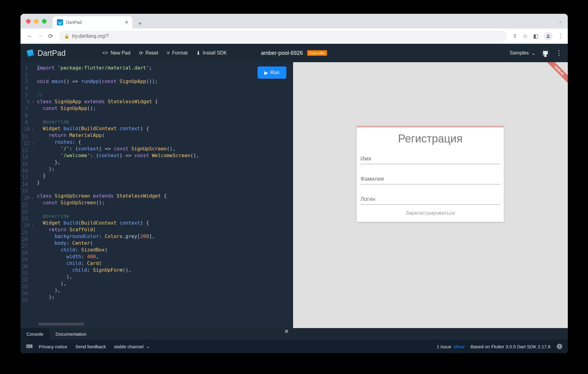 This screenshot has width=588, height=374. Describe the element at coordinates (430, 127) in the screenshot. I see `card-progress-bar` at that location.